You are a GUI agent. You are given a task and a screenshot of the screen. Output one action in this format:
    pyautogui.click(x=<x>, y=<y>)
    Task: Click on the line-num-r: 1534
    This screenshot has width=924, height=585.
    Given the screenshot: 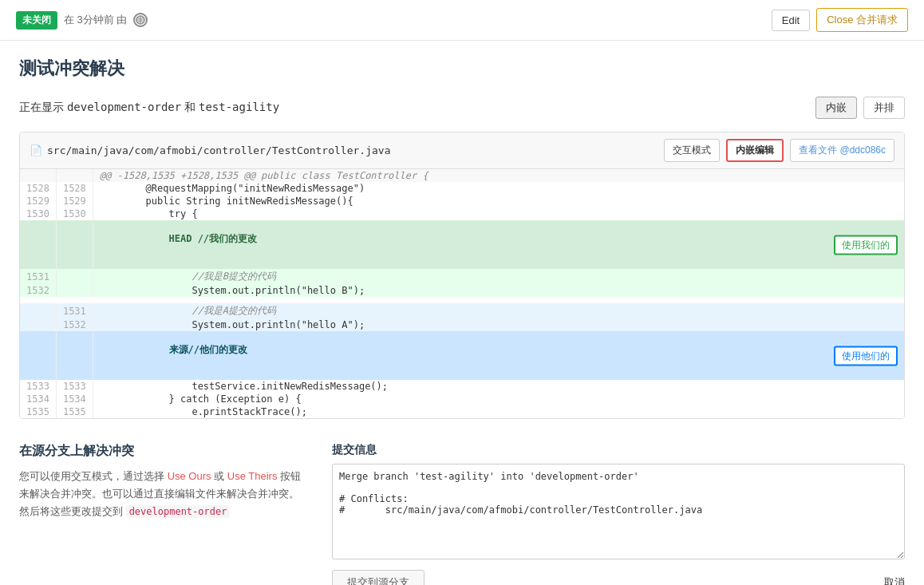 What is the action you would take?
    pyautogui.click(x=74, y=399)
    